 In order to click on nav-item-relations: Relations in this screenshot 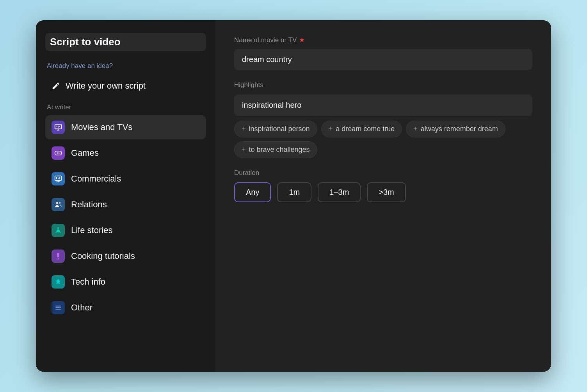, I will do `click(126, 205)`.